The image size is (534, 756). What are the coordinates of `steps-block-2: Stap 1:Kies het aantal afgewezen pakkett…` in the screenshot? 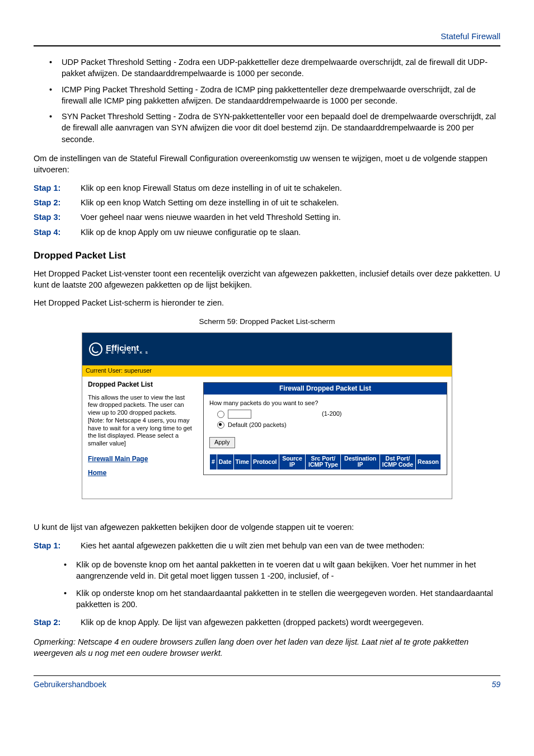 It's located at (267, 546).